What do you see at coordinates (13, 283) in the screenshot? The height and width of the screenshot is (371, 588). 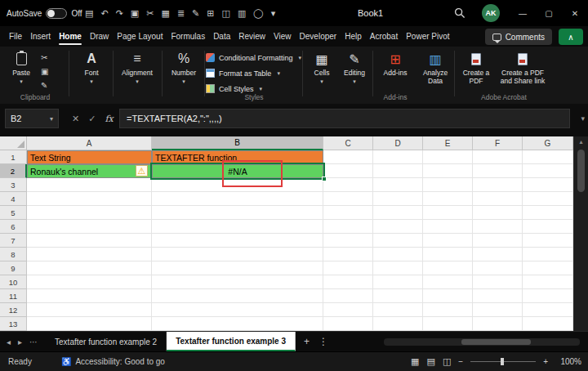 I see `row-header-10: 10` at bounding box center [13, 283].